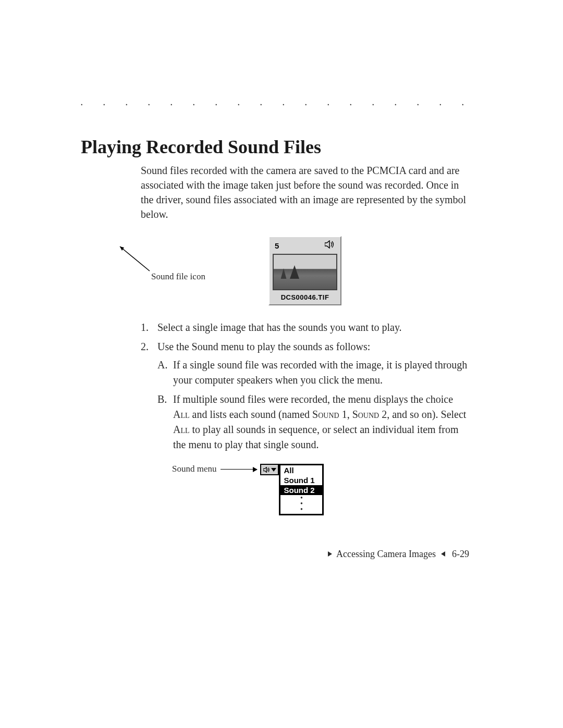 This screenshot has height=728, width=563. What do you see at coordinates (270, 470) in the screenshot?
I see `sound-menu-button` at bounding box center [270, 470].